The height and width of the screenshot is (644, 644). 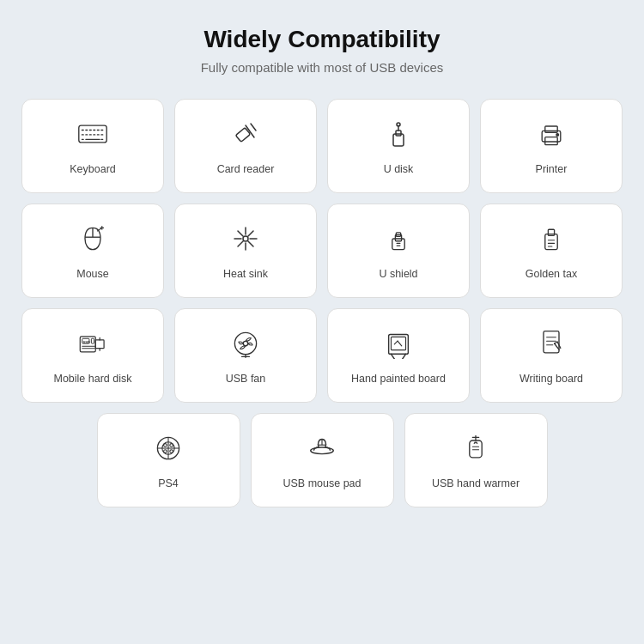 What do you see at coordinates (168, 484) in the screenshot?
I see `ps4-label: PS4` at bounding box center [168, 484].